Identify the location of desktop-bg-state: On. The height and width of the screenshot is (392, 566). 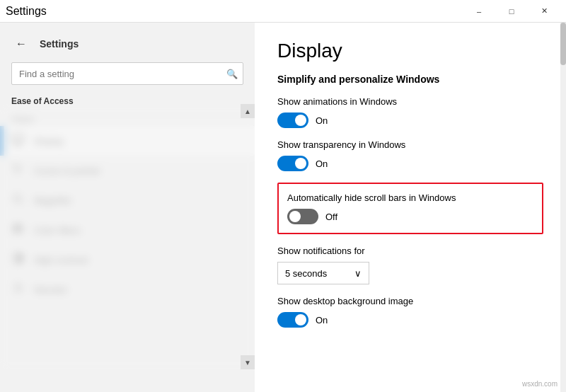
(321, 320).